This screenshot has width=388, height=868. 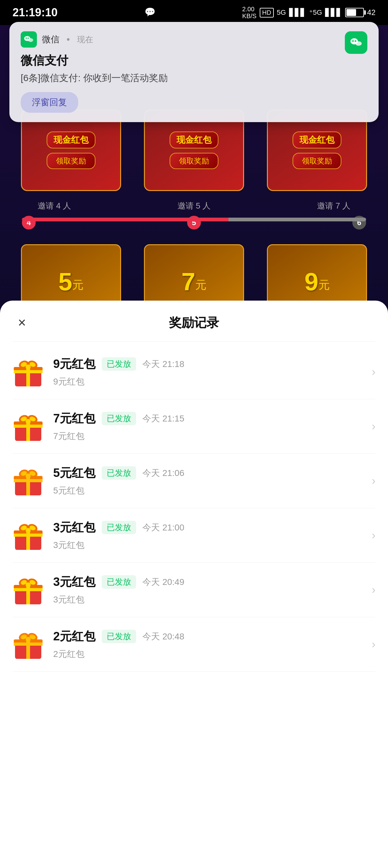 What do you see at coordinates (298, 12) in the screenshot?
I see `signal-bars: ▋▋▋` at bounding box center [298, 12].